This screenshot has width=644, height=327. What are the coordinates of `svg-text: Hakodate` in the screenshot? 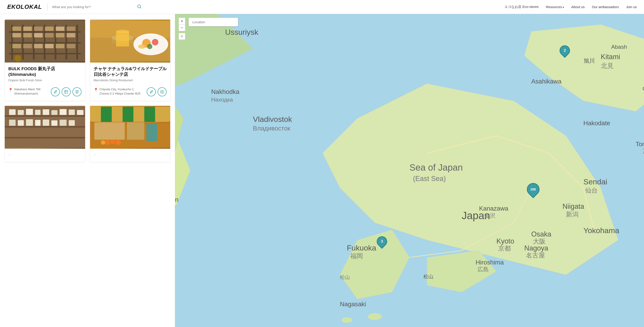 It's located at (597, 123).